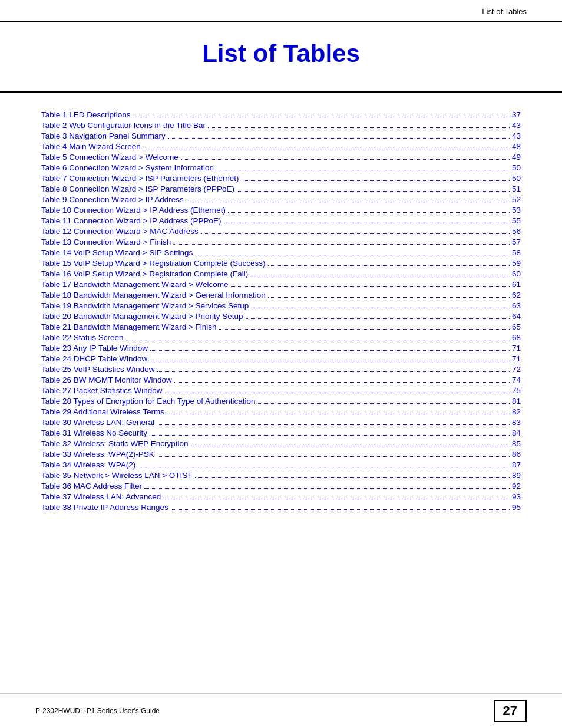 The height and width of the screenshot is (728, 562). I want to click on toc-label: Table 25 VoIP Statistics Window, so click(98, 369).